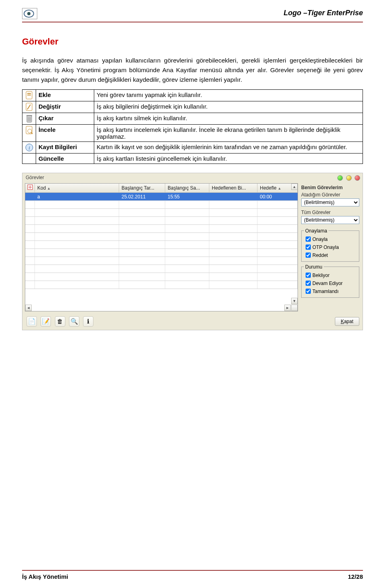 The width and height of the screenshot is (385, 588). What do you see at coordinates (45, 576) in the screenshot?
I see `footer-left: İş Akış Yönetimi` at bounding box center [45, 576].